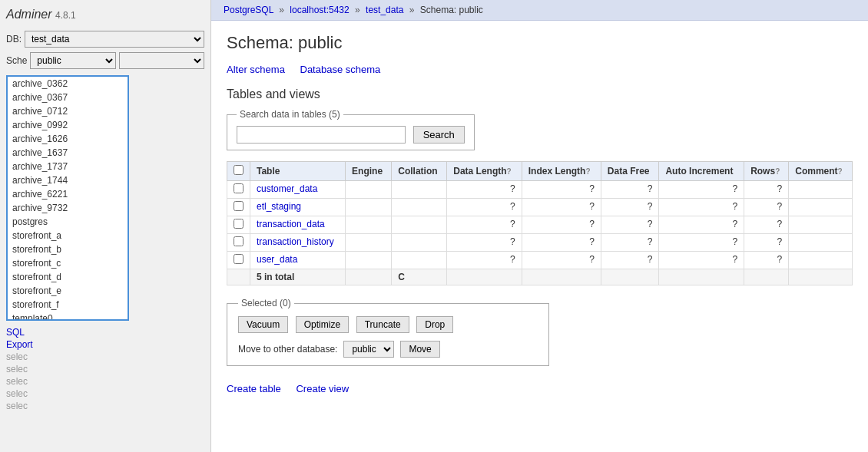 The width and height of the screenshot is (868, 452). Describe the element at coordinates (256, 69) in the screenshot. I see `alter-schema-link: Alter schema` at that location.